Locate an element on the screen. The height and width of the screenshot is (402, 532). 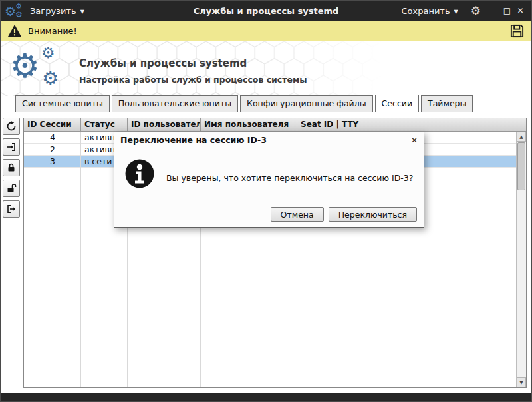
status-footer is located at coordinates (266, 397).